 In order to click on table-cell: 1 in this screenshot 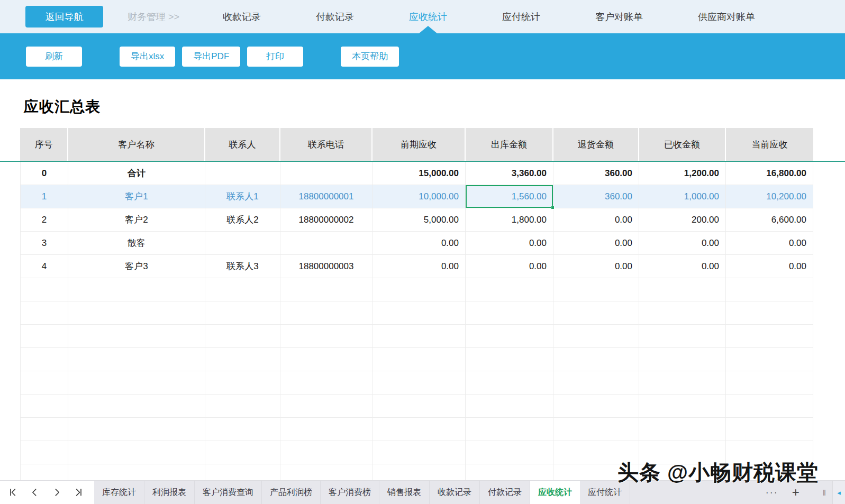, I will do `click(44, 197)`.